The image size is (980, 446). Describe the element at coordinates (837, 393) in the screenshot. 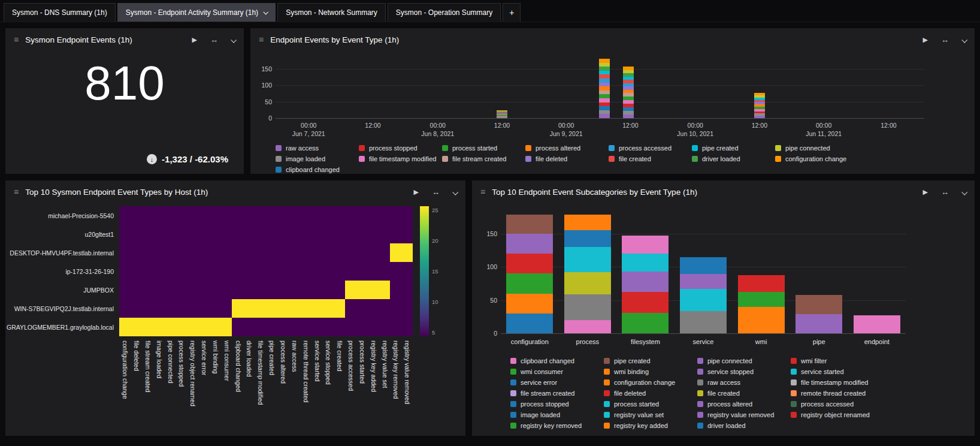

I see `legend-item: remote thread created` at that location.